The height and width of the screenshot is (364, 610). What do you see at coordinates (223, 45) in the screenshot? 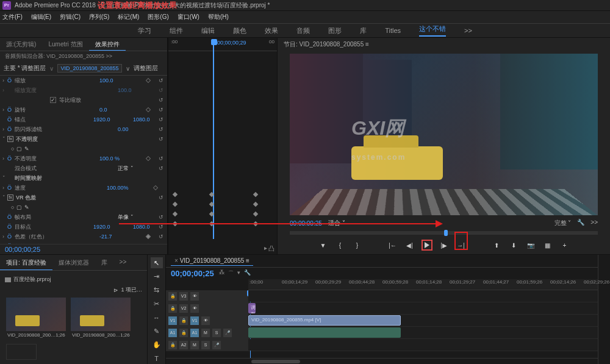
I see `mini-ruler: :00 00;00;00;29 00` at bounding box center [223, 45].